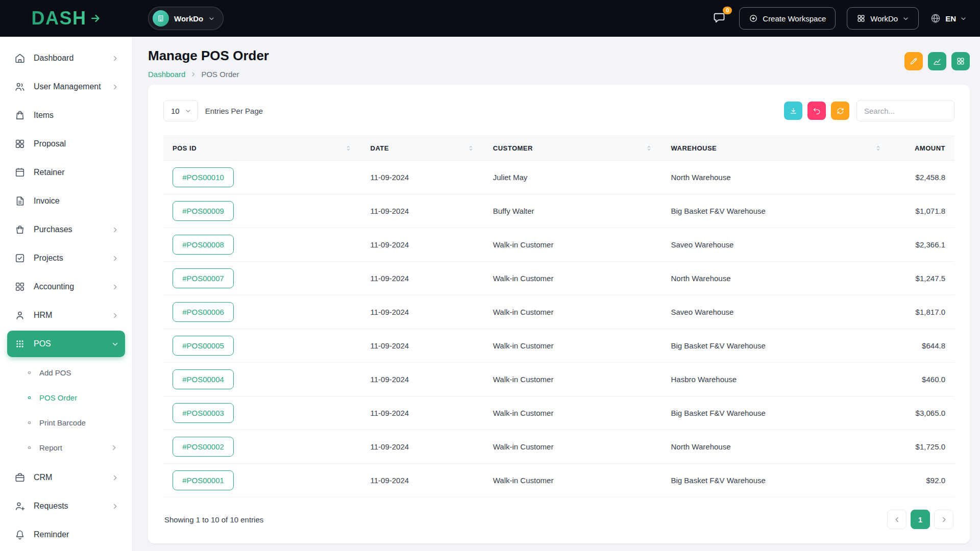 The width and height of the screenshot is (980, 551). I want to click on previous-page-button, so click(897, 519).